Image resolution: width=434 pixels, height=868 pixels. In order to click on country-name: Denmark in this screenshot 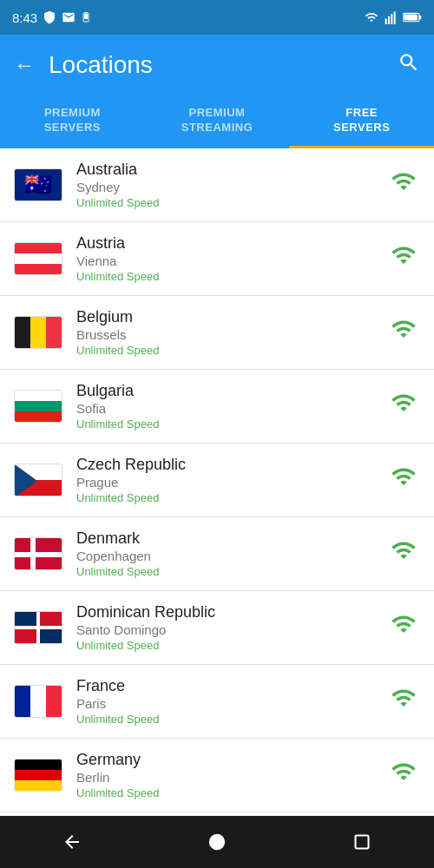, I will do `click(232, 538)`.